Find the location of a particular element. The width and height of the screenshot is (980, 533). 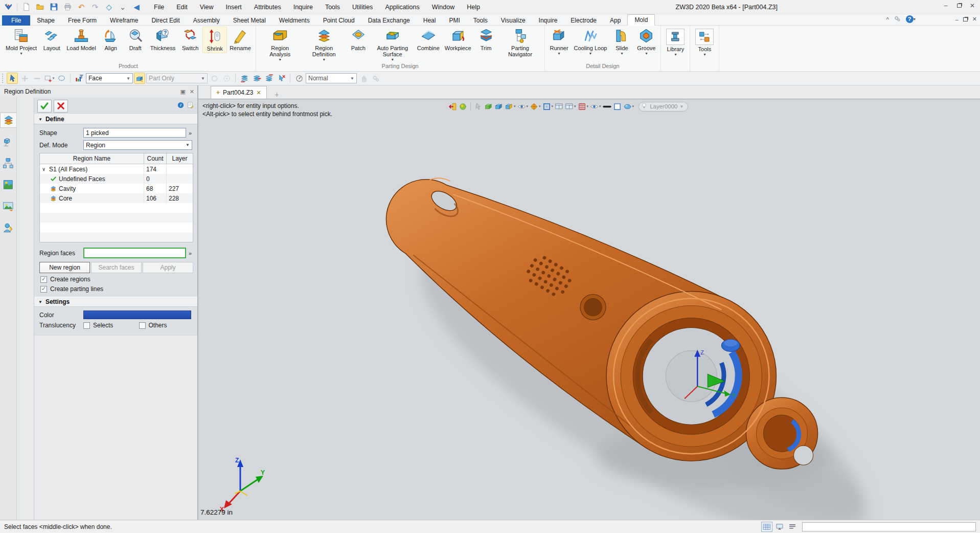

ribbon-tab-data-exchange: Data Exchange is located at coordinates (389, 20).